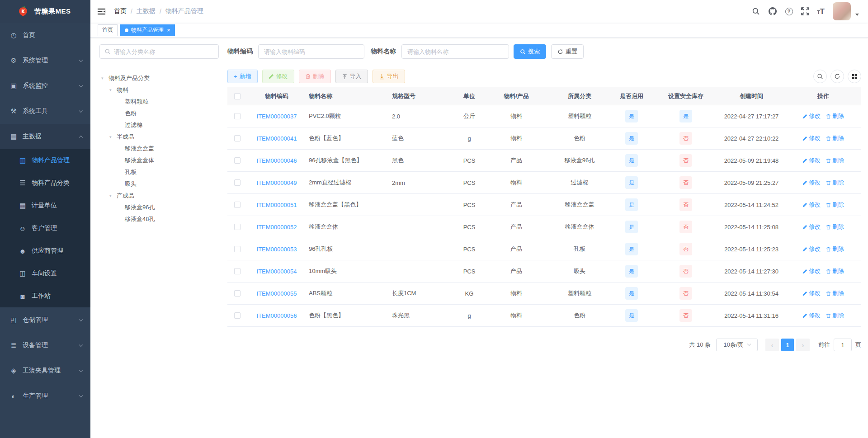 This screenshot has width=868, height=438. Describe the element at coordinates (837, 76) in the screenshot. I see `refresh-button` at that location.